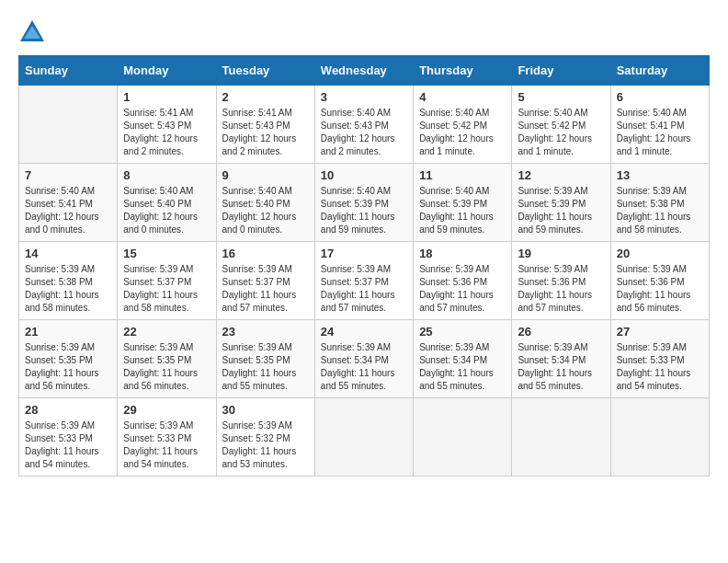 The image size is (728, 563). What do you see at coordinates (364, 202) in the screenshot?
I see `calendar-week-2: 7Sunrise: 5:40 AM Sunset: 5:41 PM Daylig…` at bounding box center [364, 202].